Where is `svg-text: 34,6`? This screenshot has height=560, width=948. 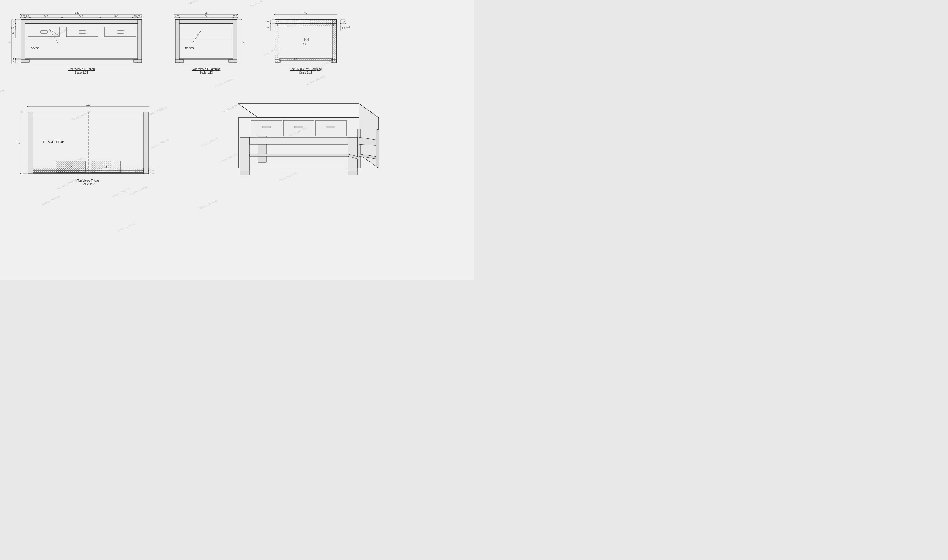 svg-text: 34,6 is located at coordinates (81, 16).